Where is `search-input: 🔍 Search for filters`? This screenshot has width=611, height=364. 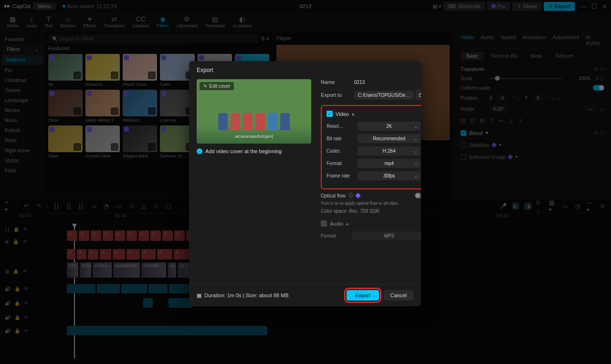
search-input: 🔍 Search for filters is located at coordinates (153, 39).